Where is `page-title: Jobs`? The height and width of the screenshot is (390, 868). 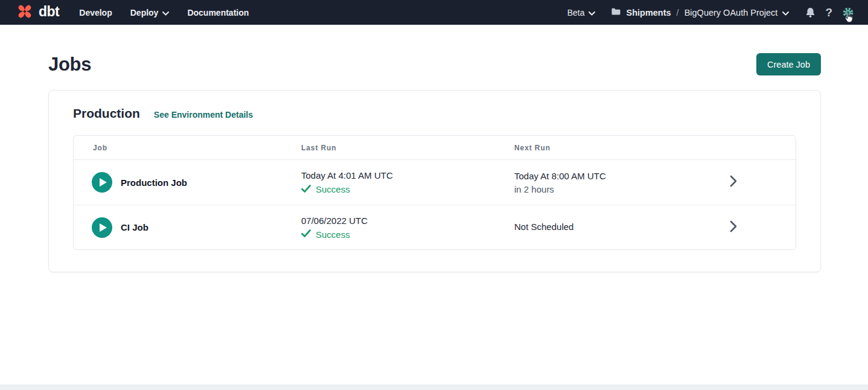
page-title: Jobs is located at coordinates (70, 65).